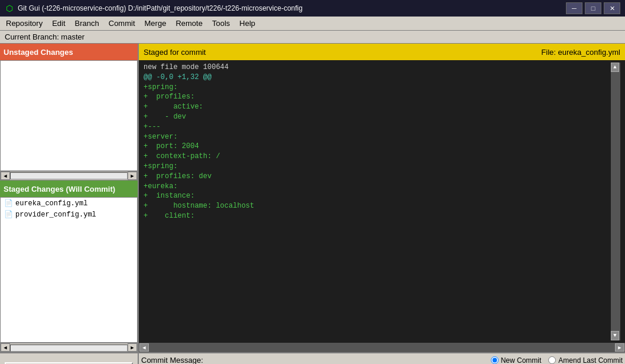  Describe the element at coordinates (377, 127) in the screenshot. I see `diff-line: +---` at that location.